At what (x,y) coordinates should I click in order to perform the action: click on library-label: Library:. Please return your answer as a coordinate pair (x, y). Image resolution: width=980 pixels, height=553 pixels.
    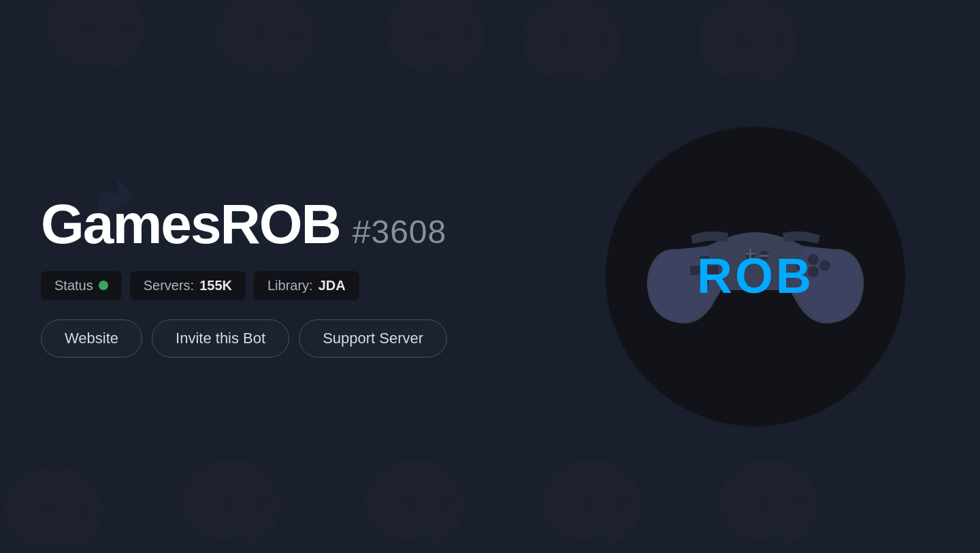
    Looking at the image, I should click on (290, 286).